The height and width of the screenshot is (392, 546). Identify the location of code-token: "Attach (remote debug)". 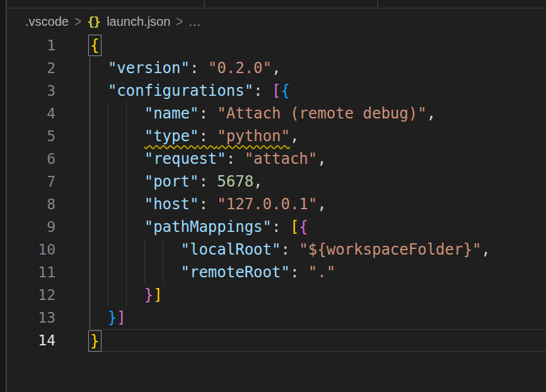
(322, 113).